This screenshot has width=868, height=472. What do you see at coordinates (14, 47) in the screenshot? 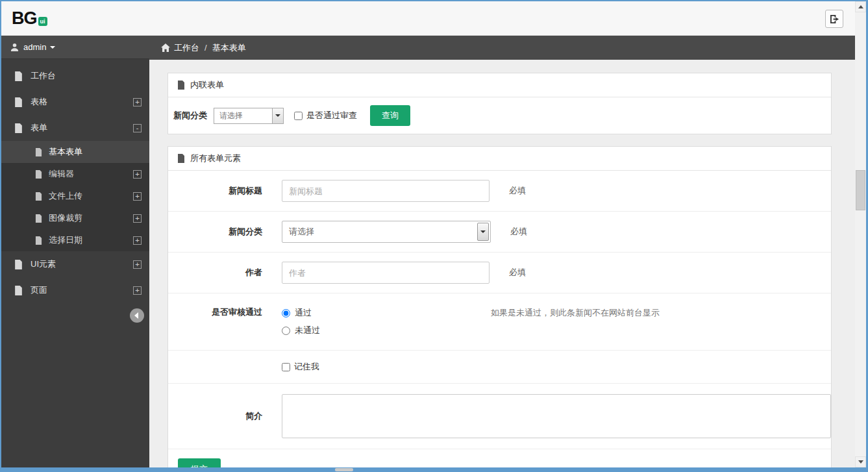
I see `person-icon` at bounding box center [14, 47].